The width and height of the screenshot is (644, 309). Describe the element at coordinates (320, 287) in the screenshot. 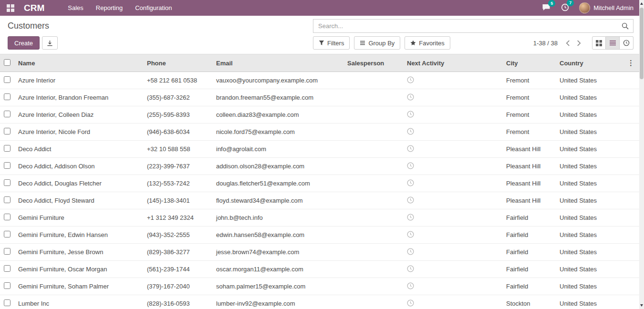

I see `customer-row: Gemini Furniture, Soham Palmer (379)-167…` at that location.